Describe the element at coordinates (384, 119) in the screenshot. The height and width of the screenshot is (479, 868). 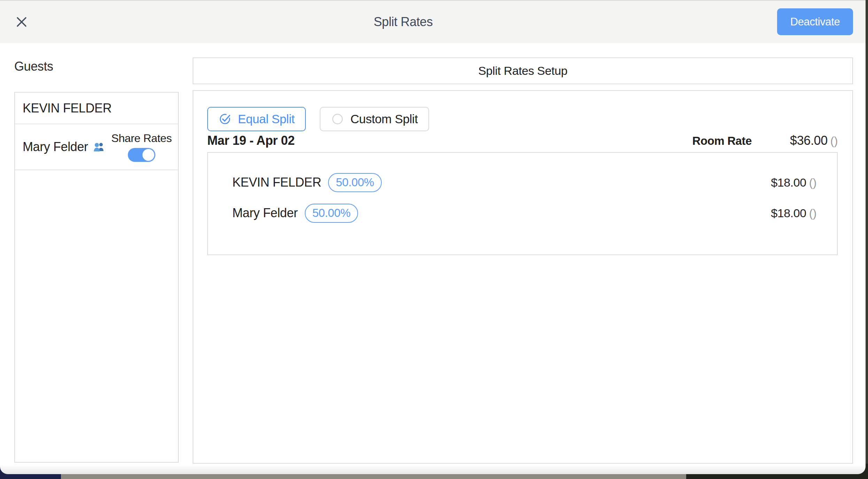
I see `custom-split-label: Custom Split` at that location.